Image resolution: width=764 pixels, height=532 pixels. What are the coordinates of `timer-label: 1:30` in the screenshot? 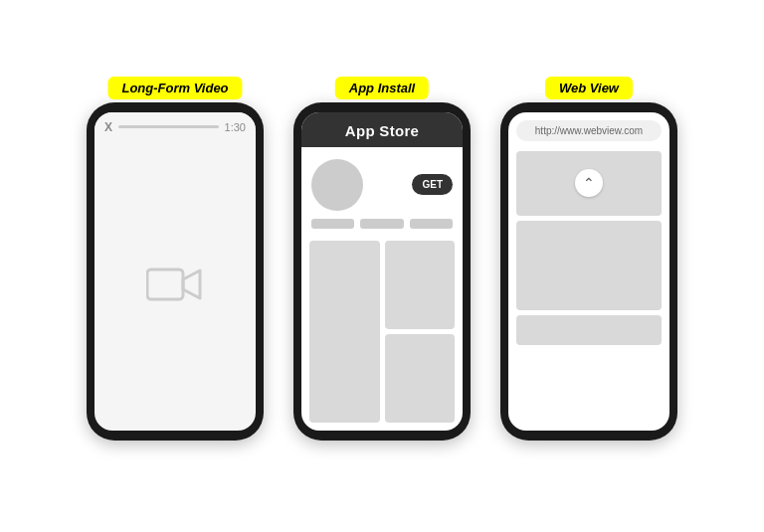 It's located at (235, 127).